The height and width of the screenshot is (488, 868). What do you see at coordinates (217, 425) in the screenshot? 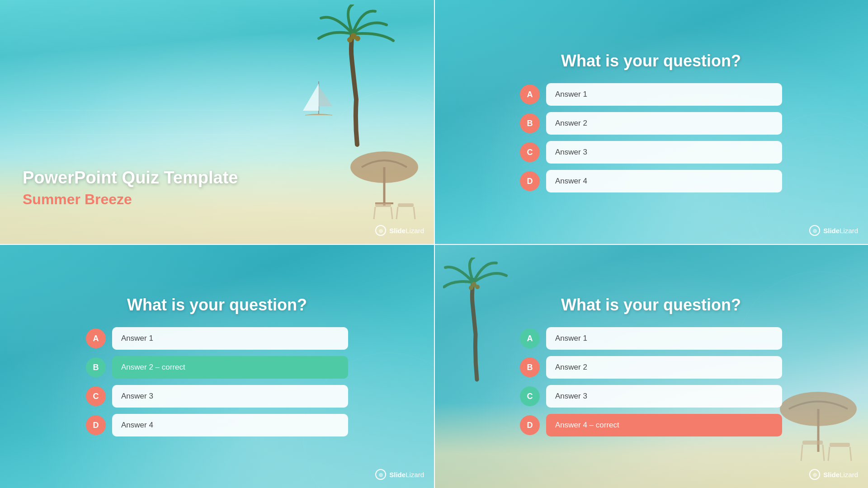
I see `answer-row-2d: D Answer 4` at bounding box center [217, 425].